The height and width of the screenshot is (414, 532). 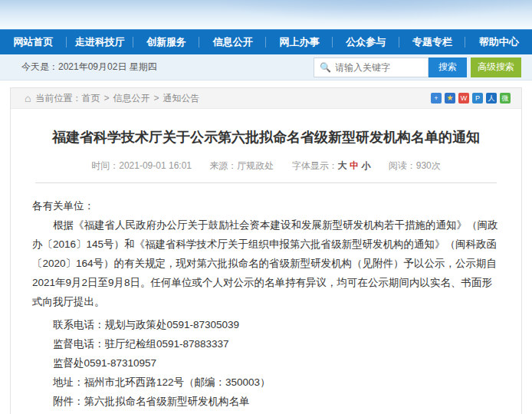 What do you see at coordinates (379, 67) in the screenshot?
I see `search-input` at bounding box center [379, 67].